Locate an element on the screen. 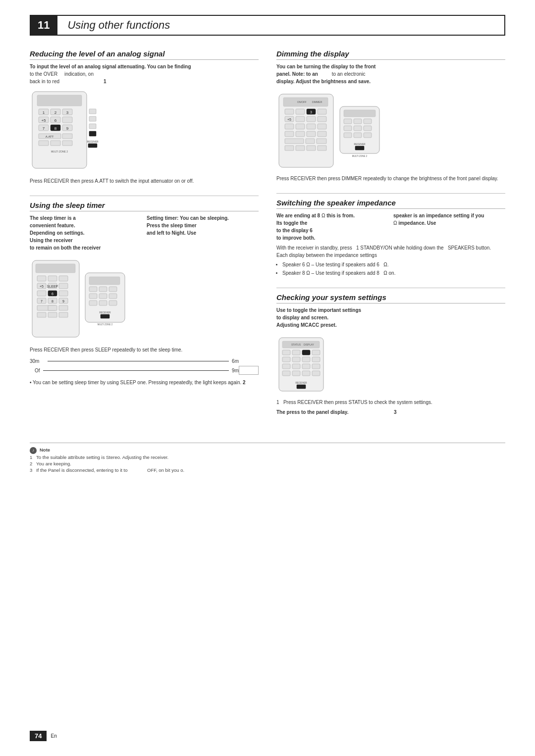 The height and width of the screenshot is (756, 535). chapter-header: 11 Using other functions is located at coordinates (268, 25).